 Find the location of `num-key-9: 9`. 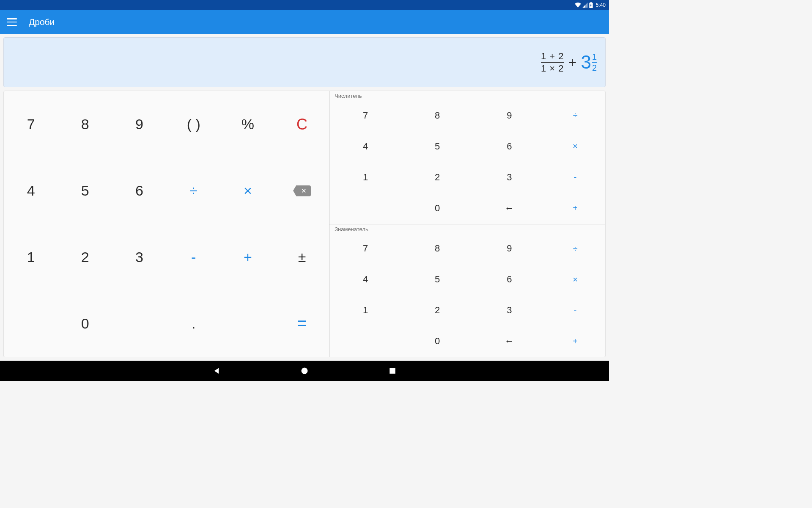

num-key-9: 9 is located at coordinates (509, 115).